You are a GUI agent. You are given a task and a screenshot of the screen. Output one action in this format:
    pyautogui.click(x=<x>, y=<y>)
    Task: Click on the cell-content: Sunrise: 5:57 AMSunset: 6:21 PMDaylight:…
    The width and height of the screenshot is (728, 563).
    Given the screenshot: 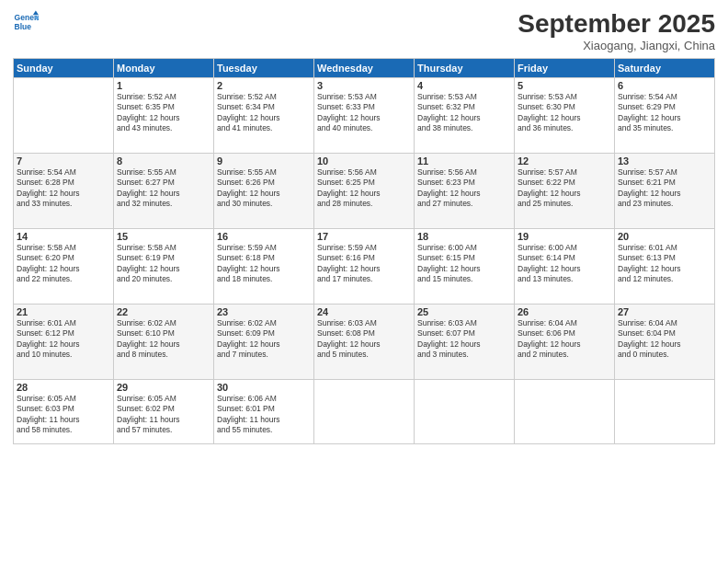 What is the action you would take?
    pyautogui.click(x=665, y=189)
    